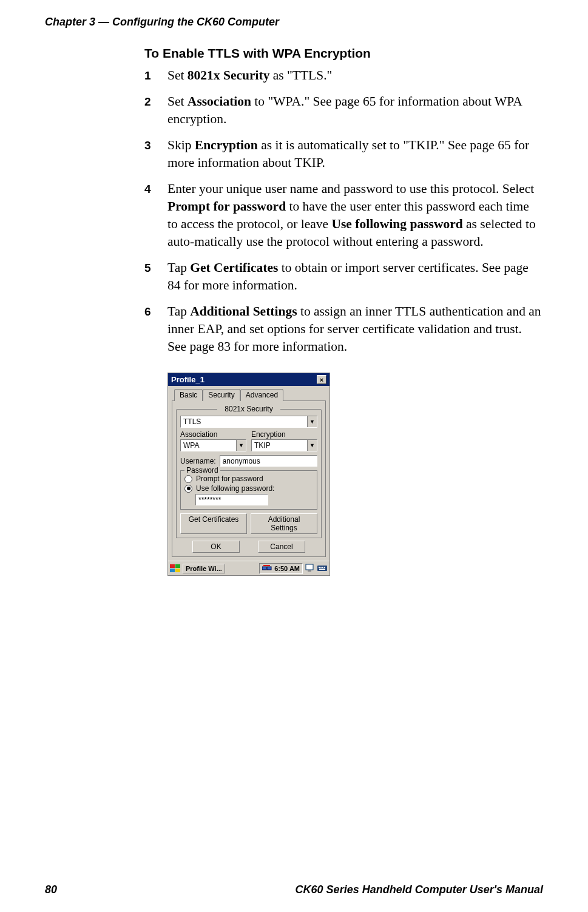 The height and width of the screenshot is (912, 588). What do you see at coordinates (214, 434) in the screenshot?
I see `association-label: Association` at bounding box center [214, 434].